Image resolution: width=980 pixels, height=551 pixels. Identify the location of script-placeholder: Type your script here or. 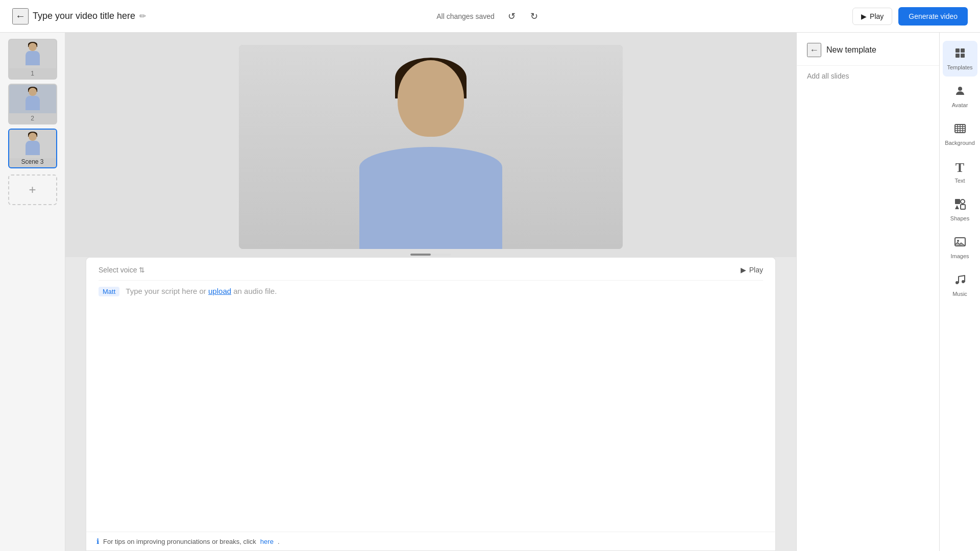
(167, 291).